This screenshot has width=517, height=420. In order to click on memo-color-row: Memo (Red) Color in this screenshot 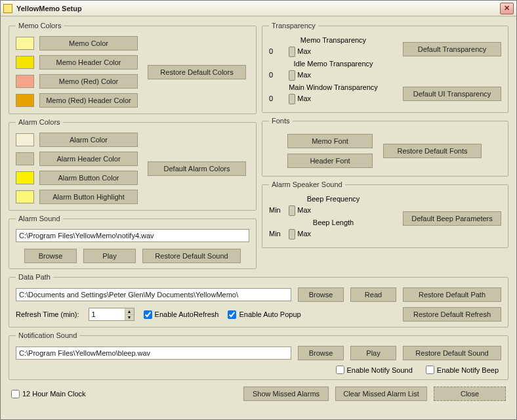, I will do `click(77, 81)`.